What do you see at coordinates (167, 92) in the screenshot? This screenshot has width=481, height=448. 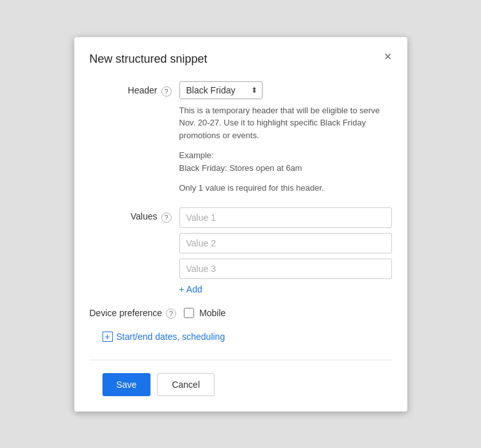 I see `header-help-icon: ?` at bounding box center [167, 92].